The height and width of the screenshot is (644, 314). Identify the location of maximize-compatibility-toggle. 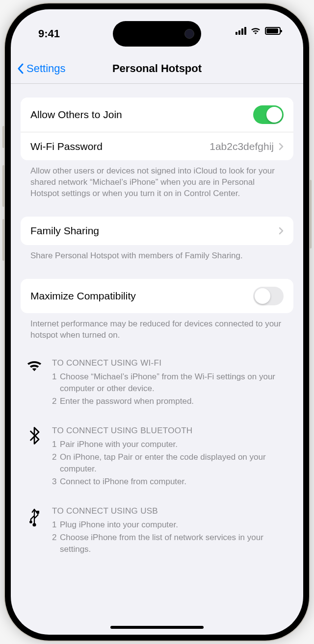
(268, 296).